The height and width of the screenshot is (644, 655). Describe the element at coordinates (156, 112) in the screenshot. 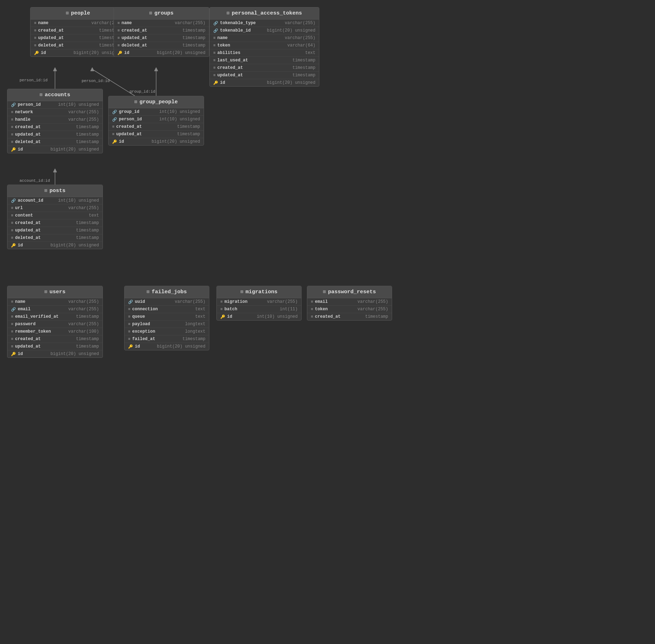

I see `table-row: 🔗group_idint(10) unsigned` at that location.